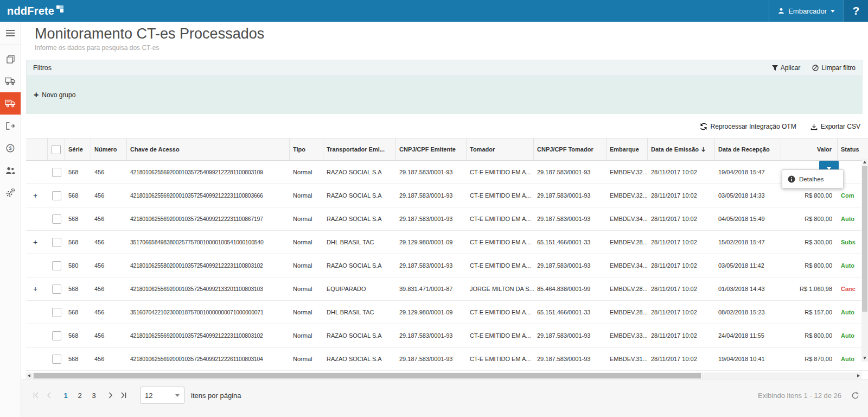  What do you see at coordinates (10, 148) in the screenshot?
I see `sidebar-item-billing: $` at bounding box center [10, 148].